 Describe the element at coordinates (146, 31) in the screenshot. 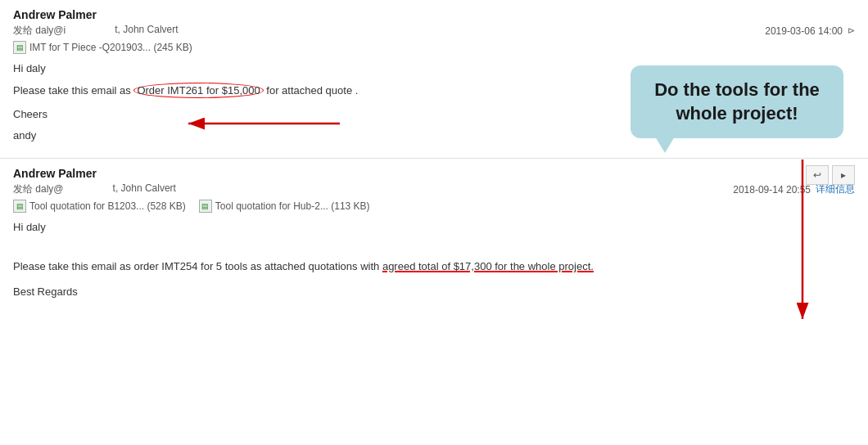

I see `email1-cc: t, John Calvert` at that location.